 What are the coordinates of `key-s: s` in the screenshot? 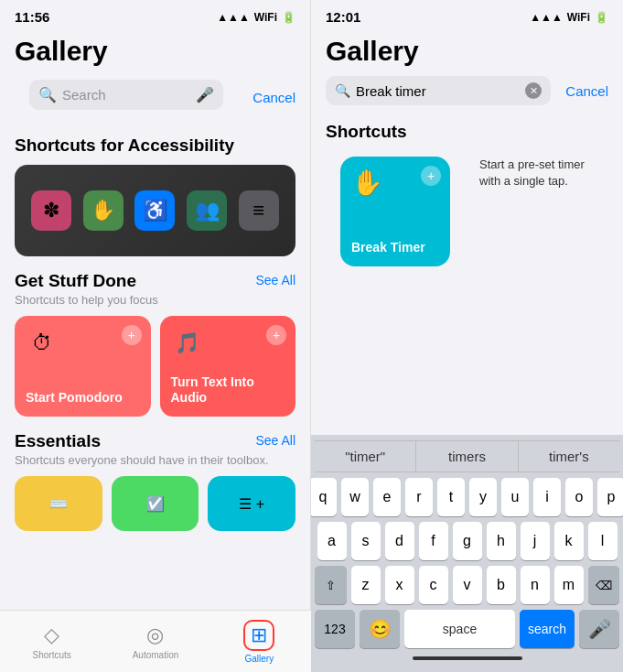 It's located at (366, 541).